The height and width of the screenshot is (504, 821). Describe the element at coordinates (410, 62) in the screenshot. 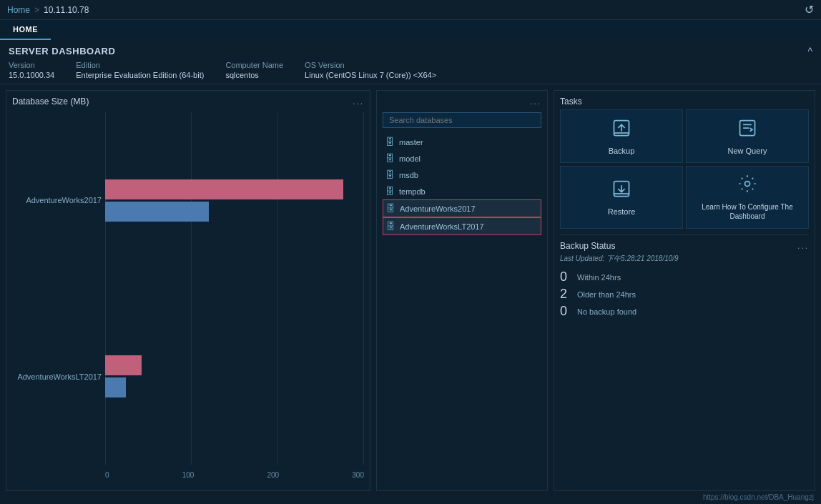

I see `dashboard-header: SERVER DASHBOARD Version 15.0.1000.34 Ed…` at that location.